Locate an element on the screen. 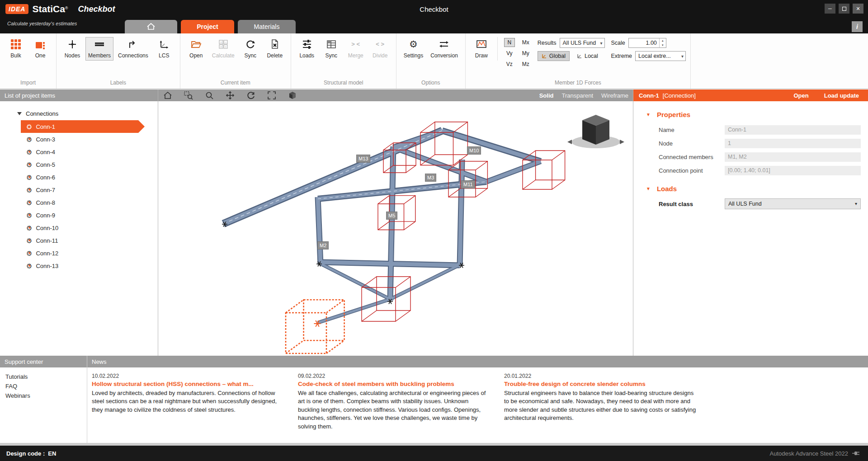 The height and width of the screenshot is (461, 868). spinner-up-icon: ▲ is located at coordinates (663, 41).